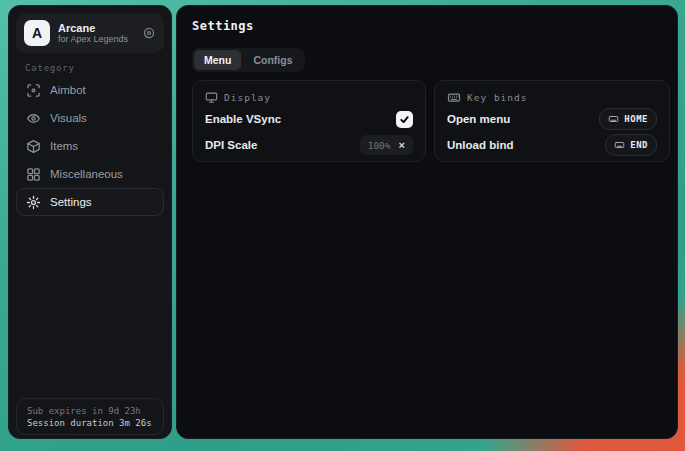 The image size is (685, 451). What do you see at coordinates (90, 118) in the screenshot?
I see `sidebar-item-visuals: Visuals` at bounding box center [90, 118].